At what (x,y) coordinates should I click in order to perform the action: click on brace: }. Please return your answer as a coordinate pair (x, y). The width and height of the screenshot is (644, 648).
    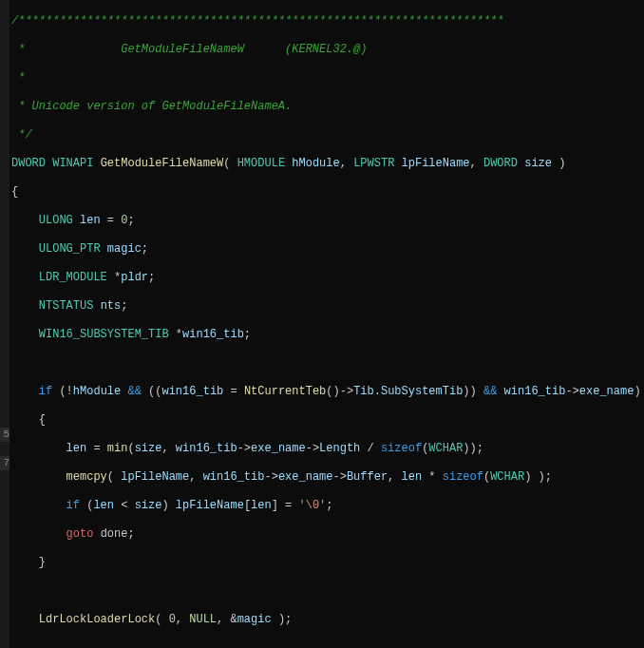
    Looking at the image, I should click on (42, 562).